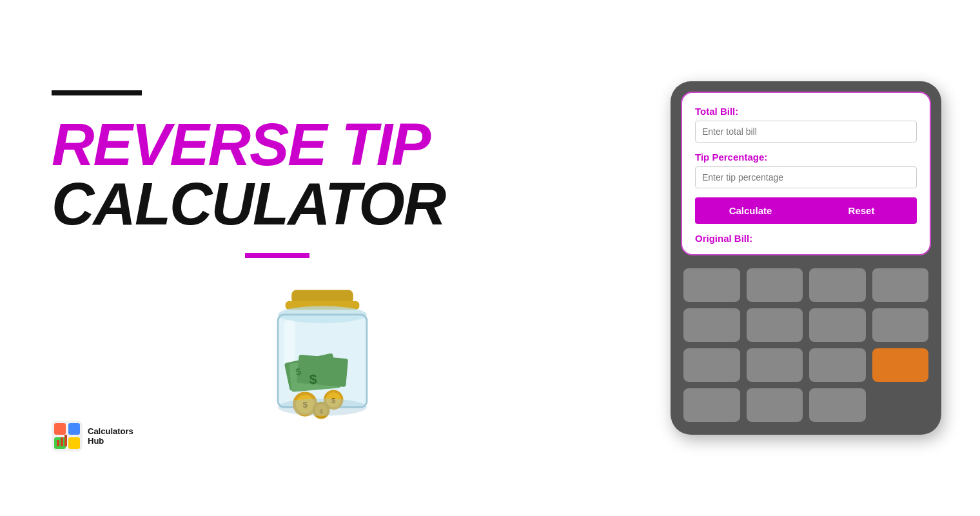  I want to click on logo-text-top: Calculators, so click(111, 431).